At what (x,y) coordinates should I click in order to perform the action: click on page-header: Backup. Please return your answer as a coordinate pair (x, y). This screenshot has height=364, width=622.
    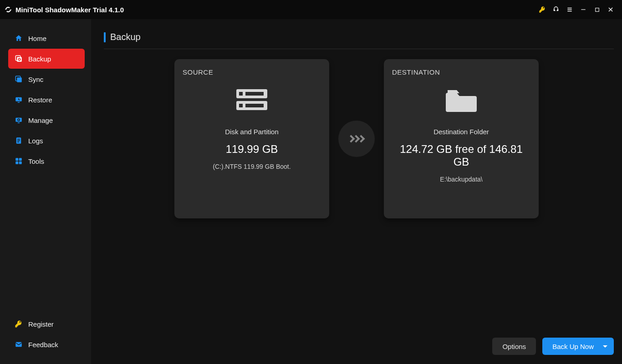
    Looking at the image, I should click on (359, 37).